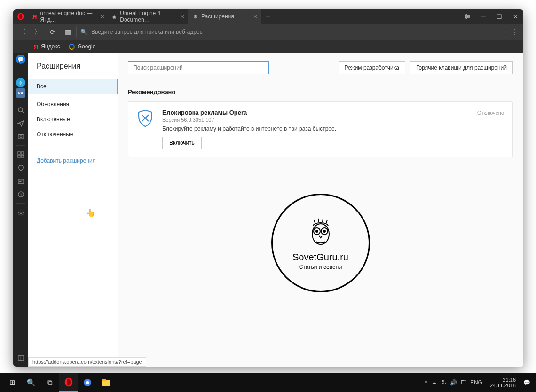 The height and width of the screenshot is (392, 536). I want to click on personal-news-icon, so click(21, 123).